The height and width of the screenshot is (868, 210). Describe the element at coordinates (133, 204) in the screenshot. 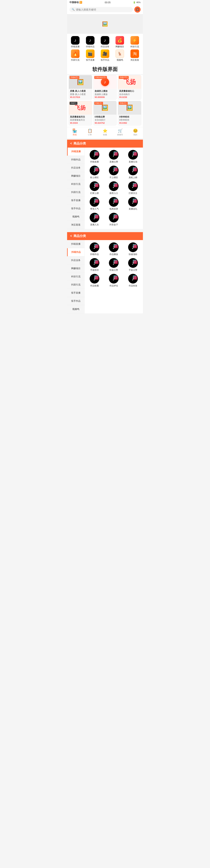

I see `goods-item-zhibo-songli: ♪ 直播送礼` at that location.